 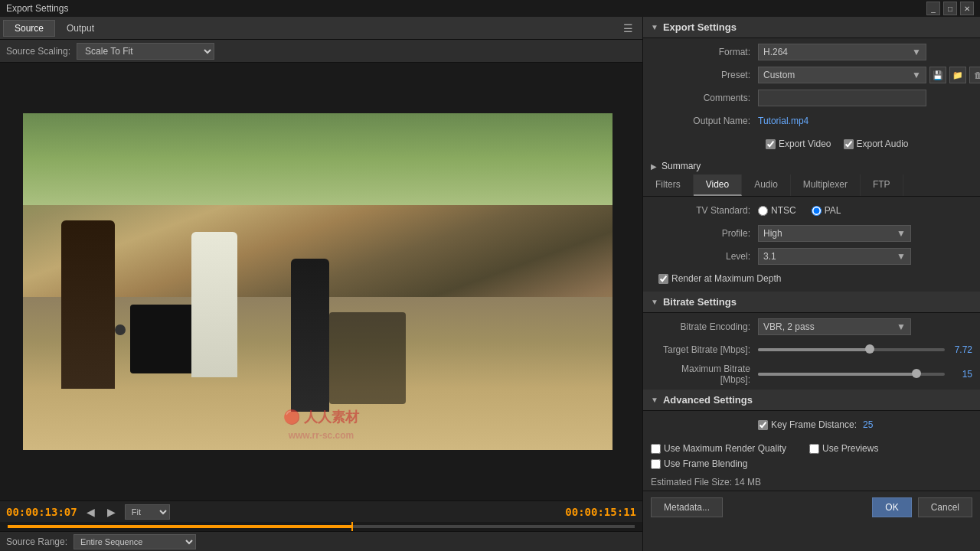 What do you see at coordinates (112, 512) in the screenshot?
I see `next-frame-button: ▶` at bounding box center [112, 512].